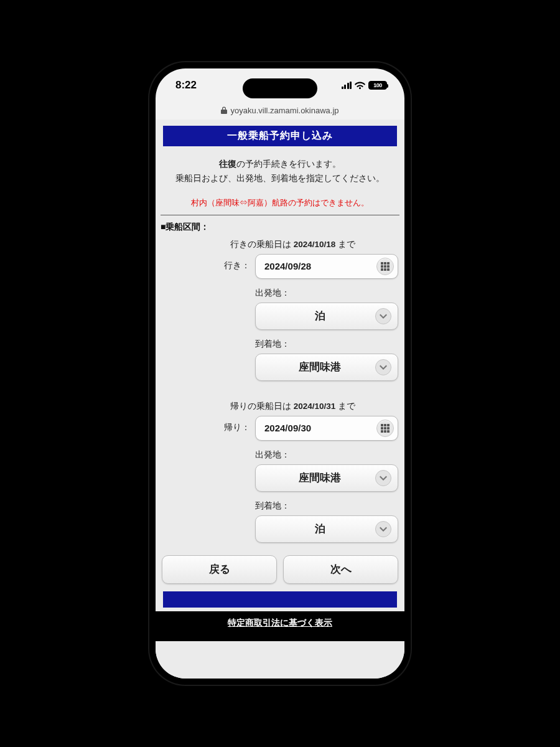  What do you see at coordinates (280, 110) in the screenshot?
I see `browser-url-bar: yoyaku.vill.zamami.okinawa.jp` at bounding box center [280, 110].